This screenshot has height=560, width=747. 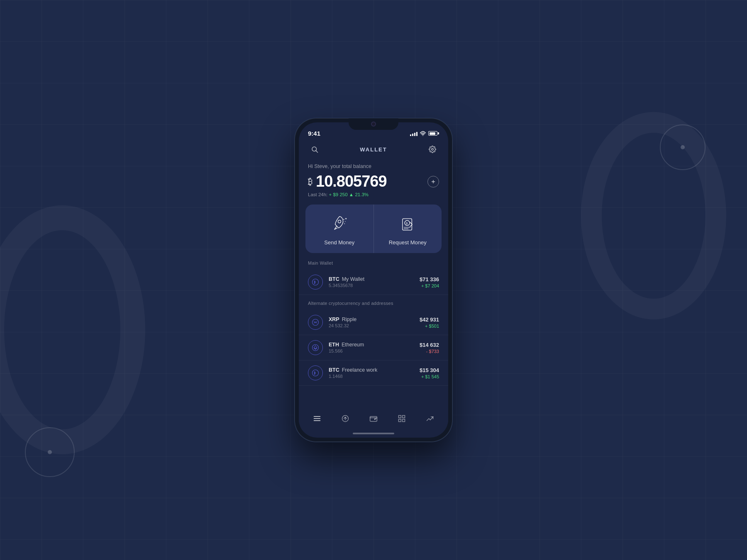 What do you see at coordinates (371, 285) in the screenshot?
I see `coin-amount-btc-main: 5.34535678` at bounding box center [371, 285].